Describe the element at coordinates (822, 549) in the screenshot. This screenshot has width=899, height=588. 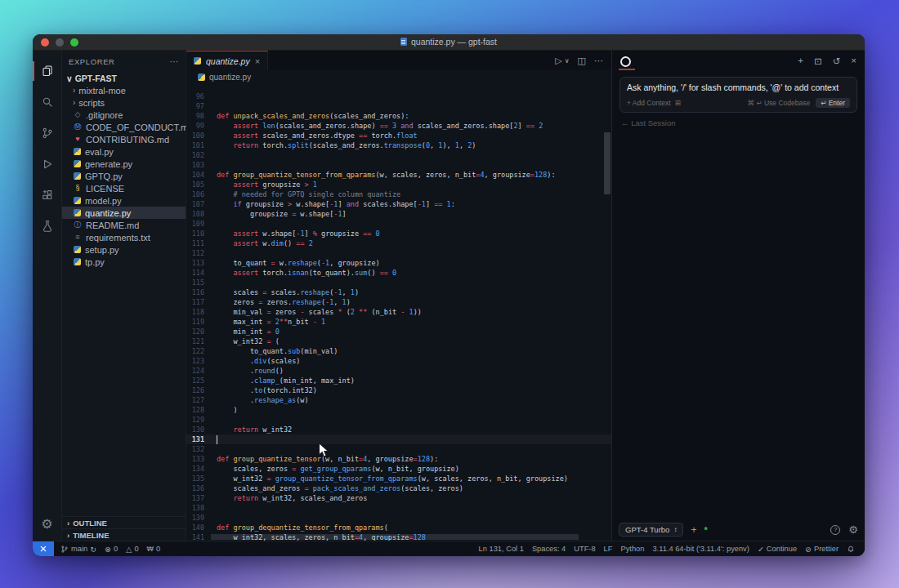
I see `status-prettier: ⊘Prettier` at that location.